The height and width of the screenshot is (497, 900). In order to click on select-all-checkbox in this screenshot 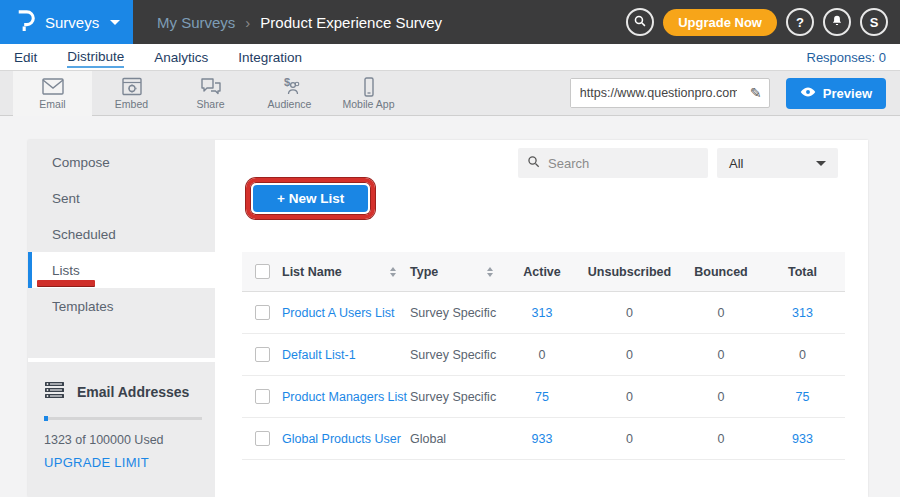, I will do `click(262, 272)`.